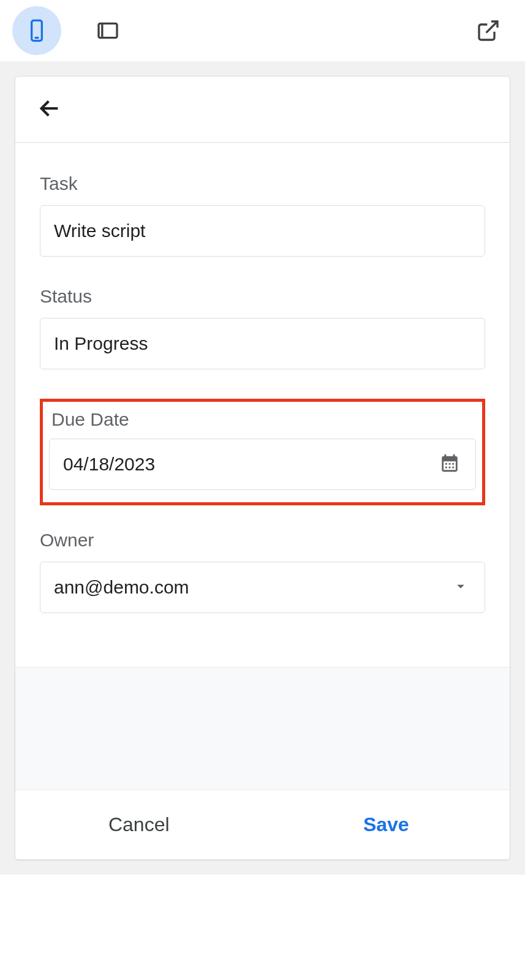  Describe the element at coordinates (262, 110) in the screenshot. I see `card-header` at that location.